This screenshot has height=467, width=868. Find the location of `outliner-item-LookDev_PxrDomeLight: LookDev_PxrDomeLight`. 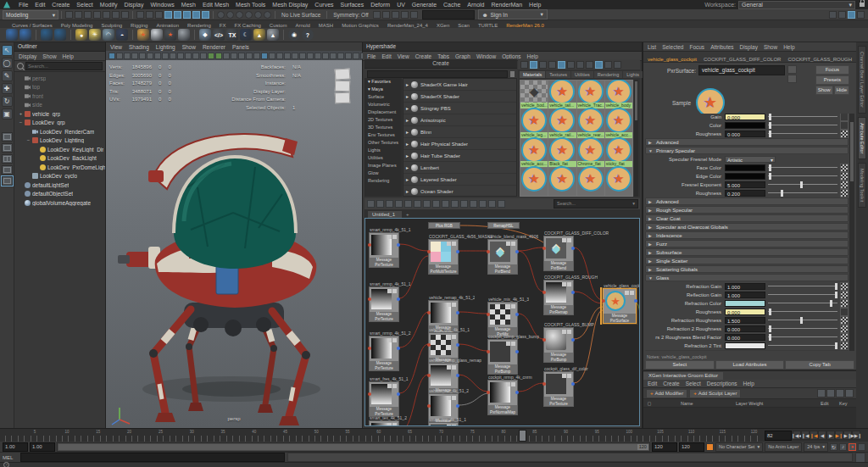

outliner-item-LookDev_PxrDomeLight: LookDev_PxrDomeLight is located at coordinates (59, 168).